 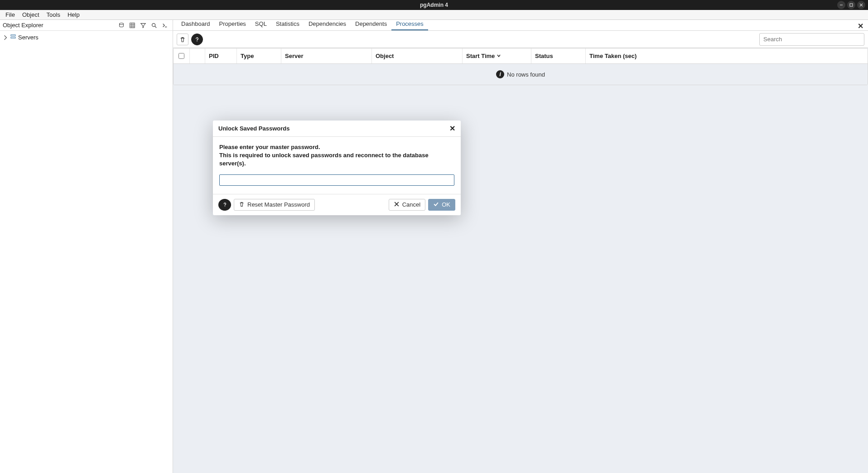 What do you see at coordinates (5, 38) in the screenshot?
I see `chevron-right-icon` at bounding box center [5, 38].